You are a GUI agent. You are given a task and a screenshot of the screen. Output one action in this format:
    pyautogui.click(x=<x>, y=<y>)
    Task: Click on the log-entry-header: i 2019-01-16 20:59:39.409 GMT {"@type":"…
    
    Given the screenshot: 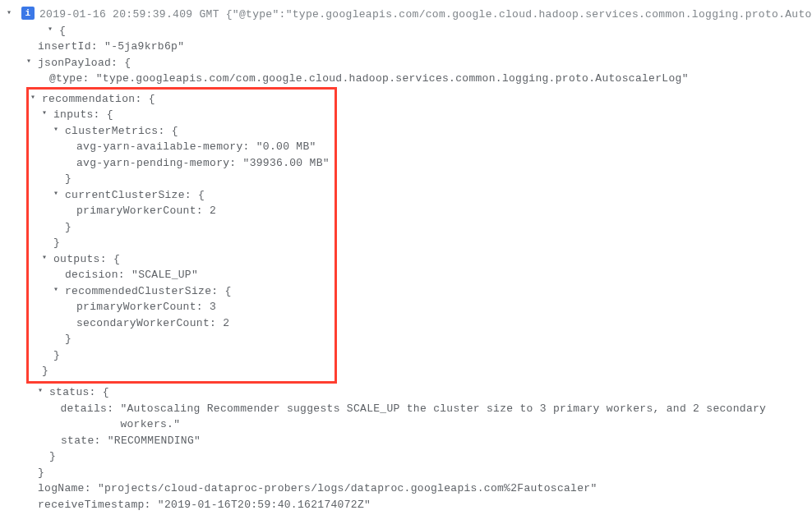 What is the action you would take?
    pyautogui.click(x=406, y=15)
    